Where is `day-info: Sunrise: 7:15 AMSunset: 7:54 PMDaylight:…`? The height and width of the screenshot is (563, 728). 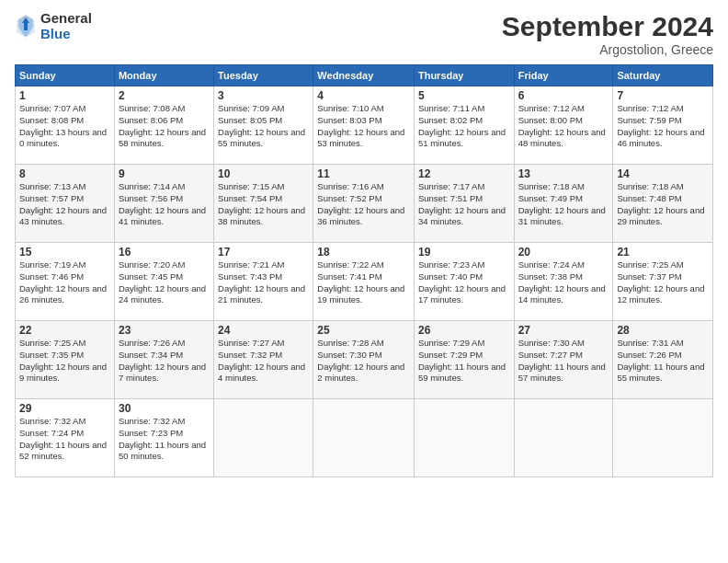
day-info: Sunrise: 7:15 AMSunset: 7:54 PMDaylight:… is located at coordinates (261, 204).